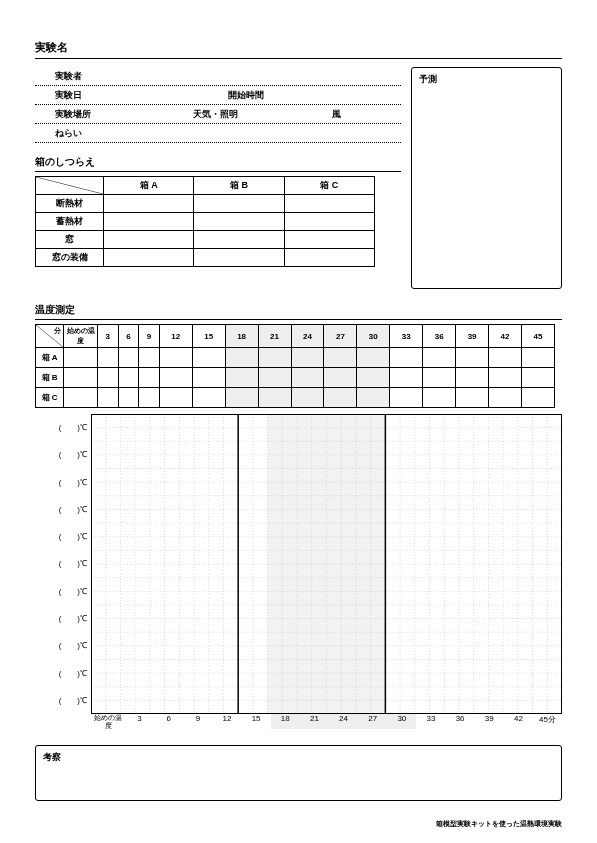  Describe the element at coordinates (472, 336) in the screenshot. I see `measure-time-head: 39` at that location.